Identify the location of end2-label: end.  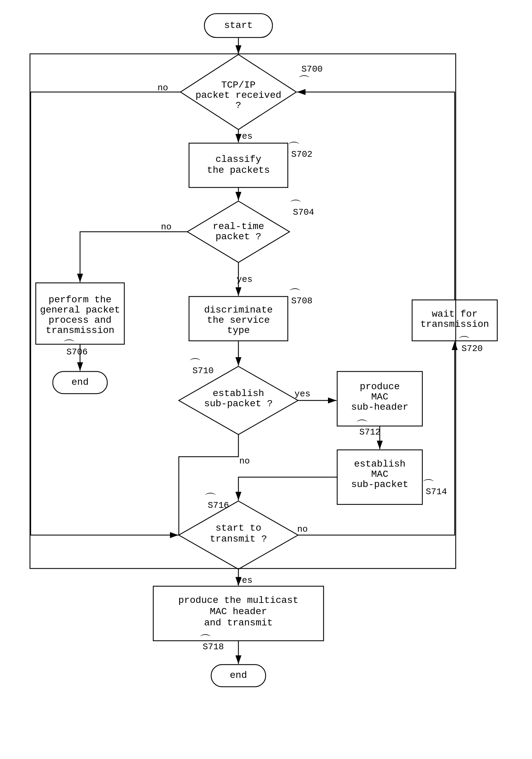
(238, 675).